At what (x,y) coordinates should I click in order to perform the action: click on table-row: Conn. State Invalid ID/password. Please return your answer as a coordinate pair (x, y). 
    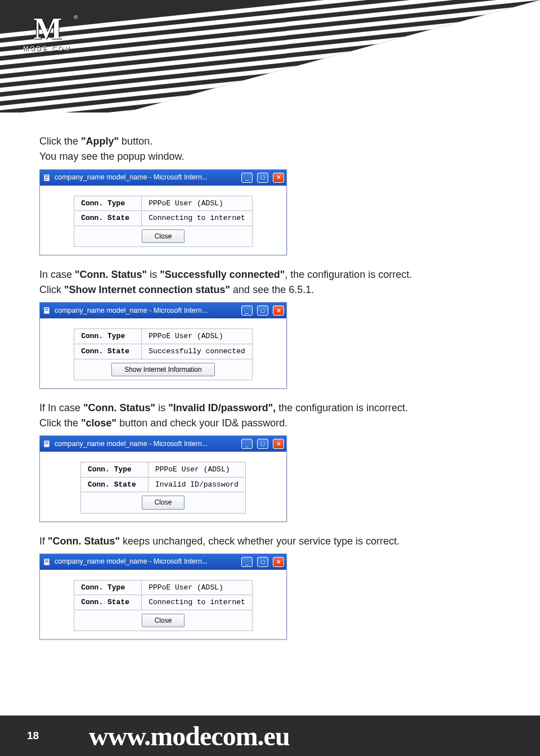
    Looking at the image, I should click on (163, 485).